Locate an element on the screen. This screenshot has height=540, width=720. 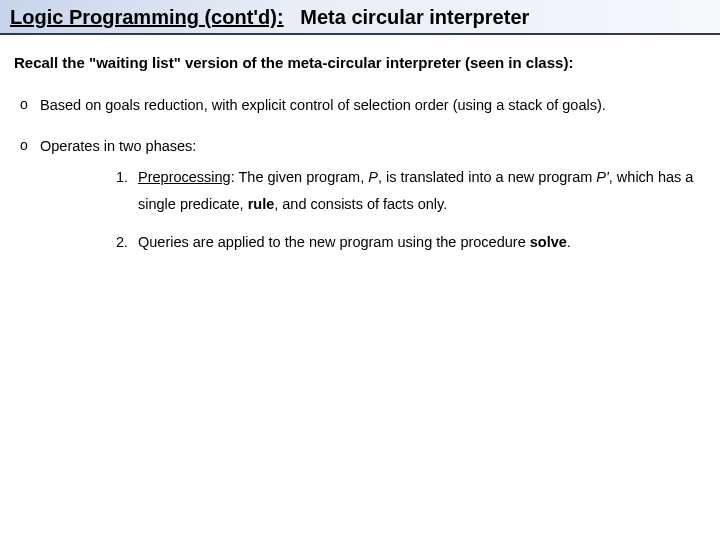
bullet-text: Operates in two phases: is located at coordinates (118, 146).